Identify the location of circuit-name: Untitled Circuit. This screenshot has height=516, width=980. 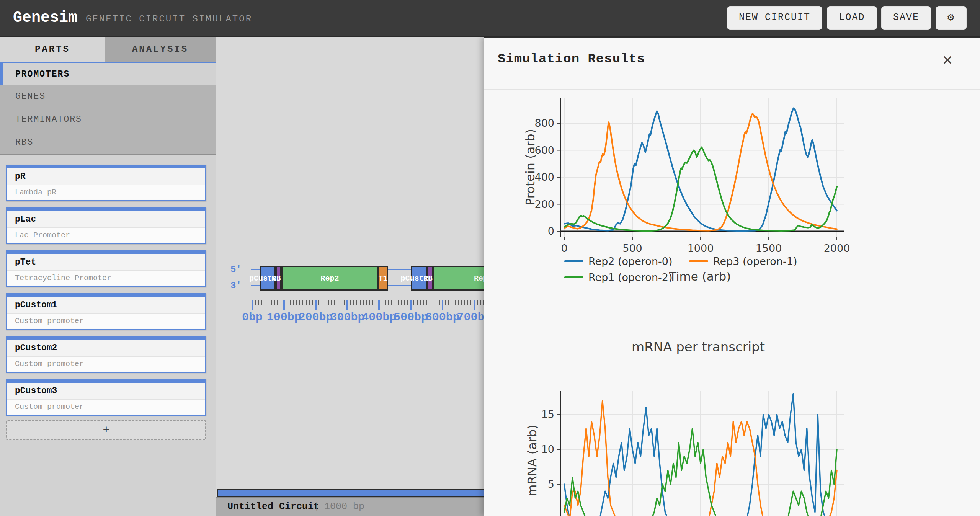
(273, 507).